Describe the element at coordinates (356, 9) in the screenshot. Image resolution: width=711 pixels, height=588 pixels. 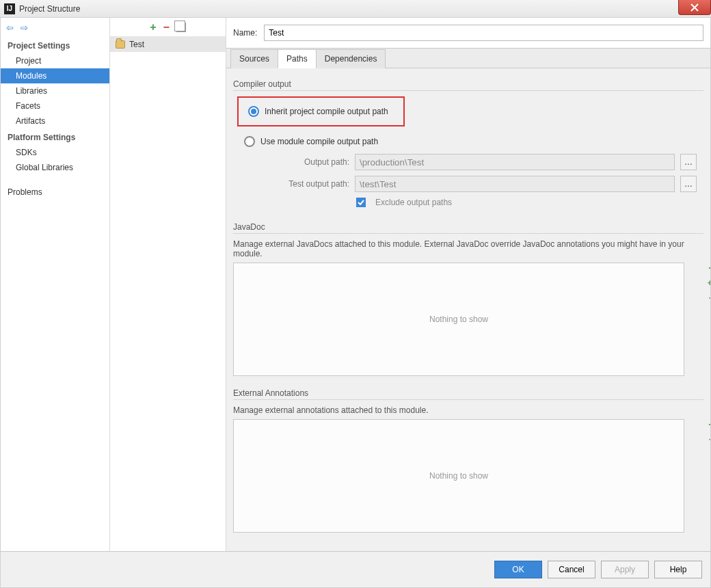
I see `titlebar: IJ Project Structure` at that location.